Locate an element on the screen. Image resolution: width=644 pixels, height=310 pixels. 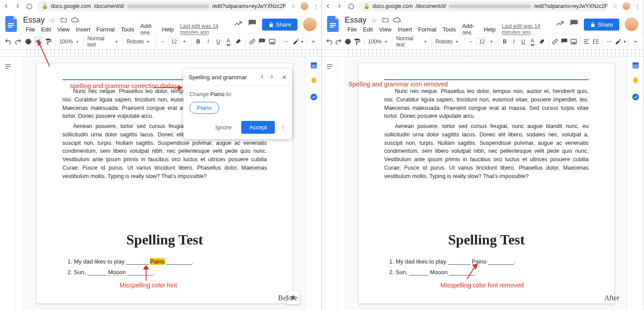
dialog-more-icon: ⋮ is located at coordinates (283, 128).